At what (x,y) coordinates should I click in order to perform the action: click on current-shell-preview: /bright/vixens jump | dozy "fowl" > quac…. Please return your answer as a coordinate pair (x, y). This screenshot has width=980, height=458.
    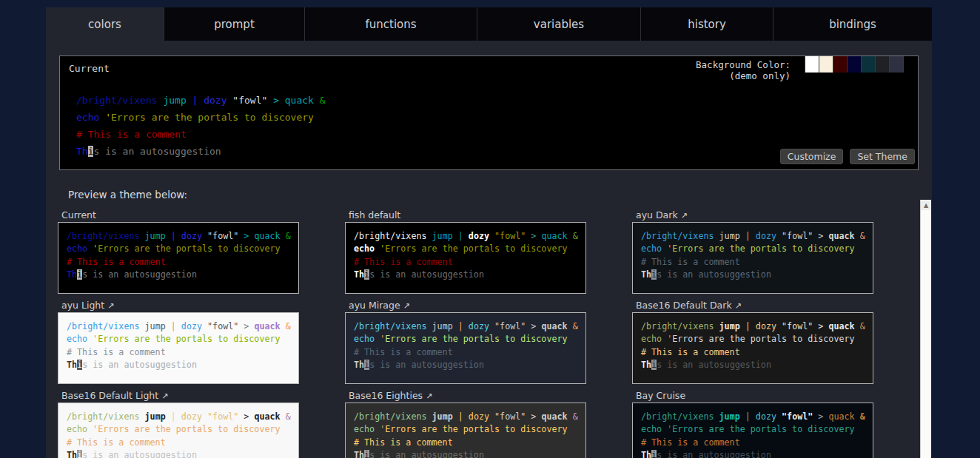
    Looking at the image, I should click on (201, 126).